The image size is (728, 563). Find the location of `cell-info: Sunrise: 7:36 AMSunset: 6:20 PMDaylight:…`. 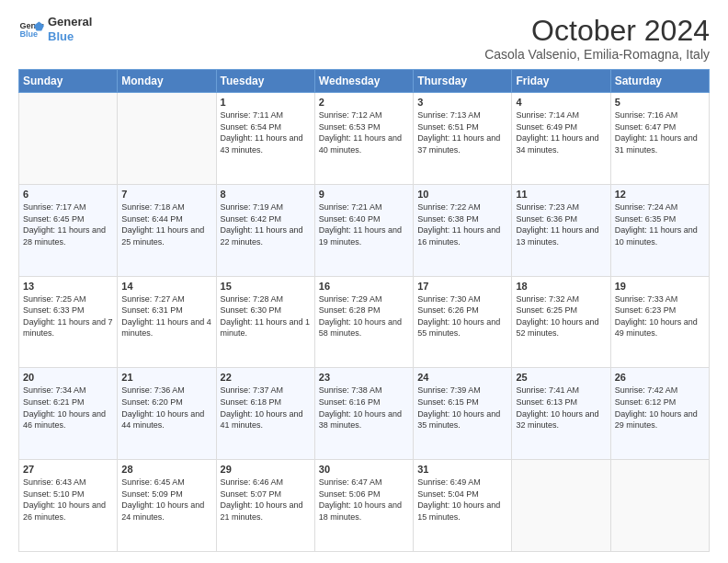

cell-info: Sunrise: 7:36 AMSunset: 6:20 PMDaylight:… is located at coordinates (166, 408).